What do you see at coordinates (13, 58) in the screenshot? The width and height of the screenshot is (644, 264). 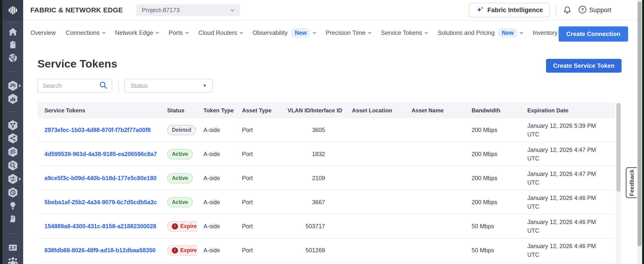 I see `globe-network-icon` at bounding box center [13, 58].